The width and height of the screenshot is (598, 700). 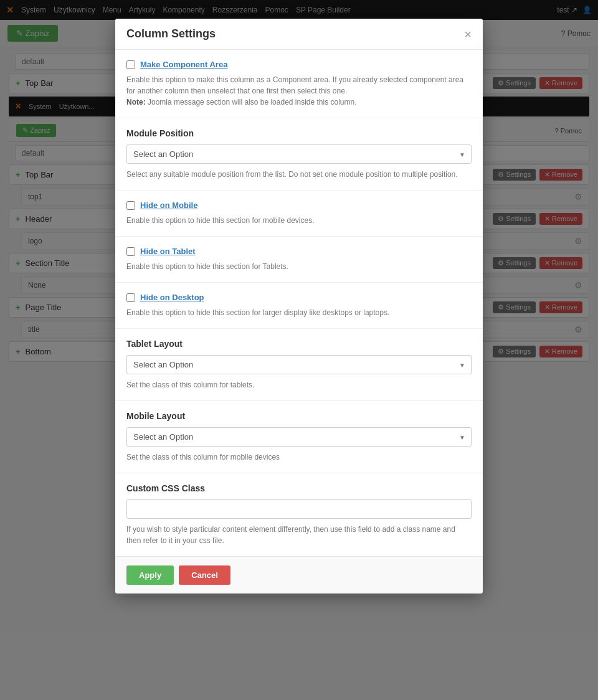 I want to click on tablet-layout-select-wrapper: Select an Option, so click(x=299, y=365).